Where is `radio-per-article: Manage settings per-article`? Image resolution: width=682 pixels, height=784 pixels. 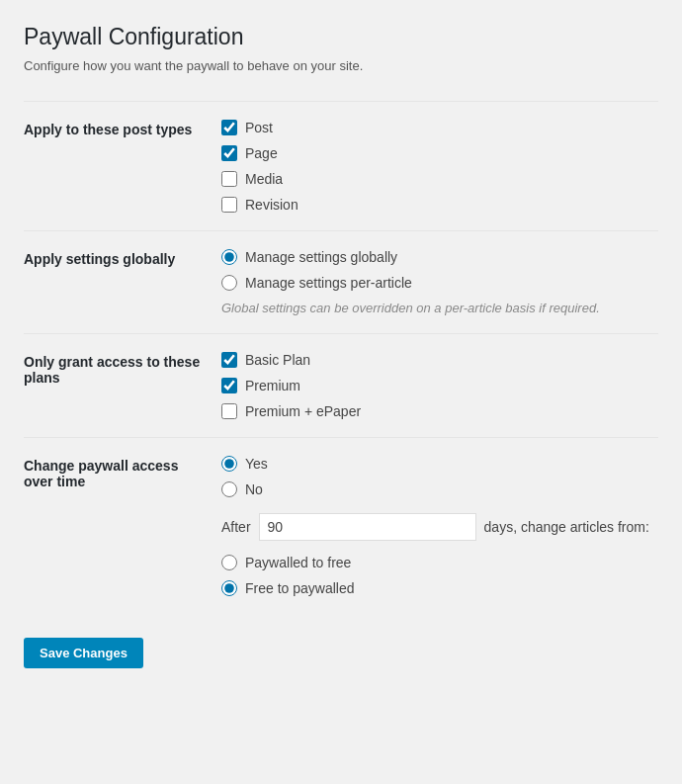
radio-per-article: Manage settings per-article is located at coordinates (440, 283).